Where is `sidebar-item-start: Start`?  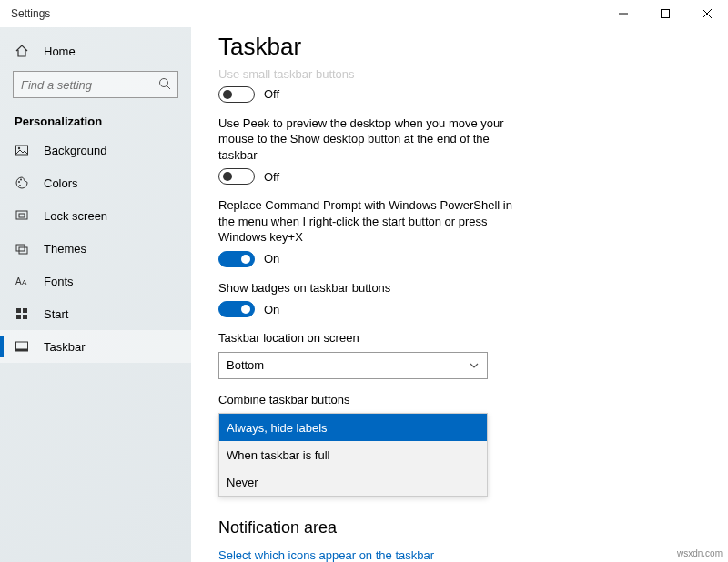 sidebar-item-start: Start is located at coordinates (96, 314).